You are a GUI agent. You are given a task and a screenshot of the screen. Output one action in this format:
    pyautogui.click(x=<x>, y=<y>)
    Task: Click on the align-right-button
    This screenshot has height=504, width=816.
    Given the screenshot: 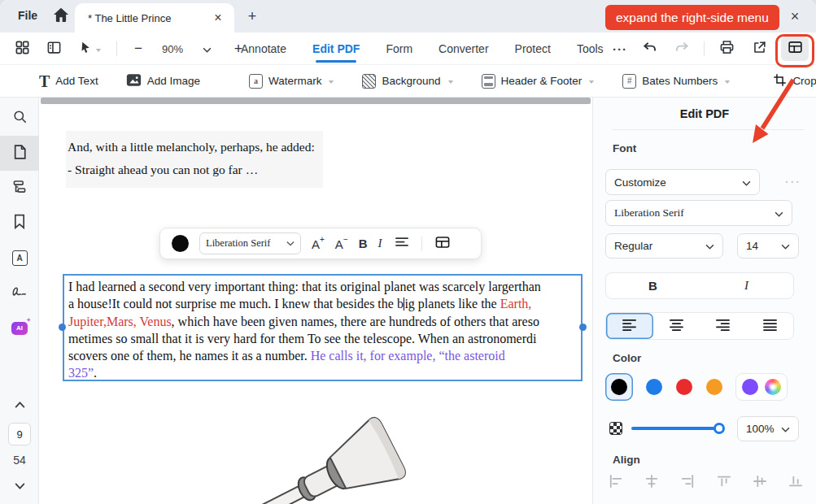 What is the action you would take?
    pyautogui.click(x=723, y=326)
    